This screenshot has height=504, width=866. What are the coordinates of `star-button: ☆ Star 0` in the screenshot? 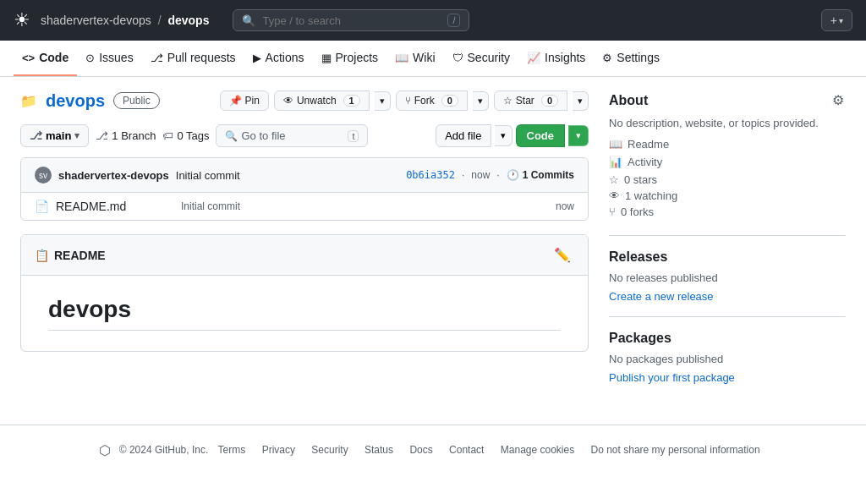 It's located at (531, 101).